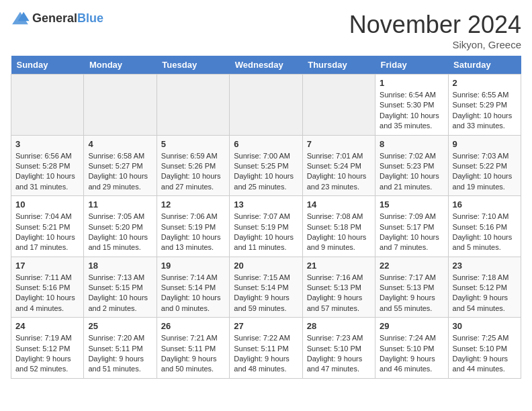  I want to click on day-number: 29, so click(411, 326).